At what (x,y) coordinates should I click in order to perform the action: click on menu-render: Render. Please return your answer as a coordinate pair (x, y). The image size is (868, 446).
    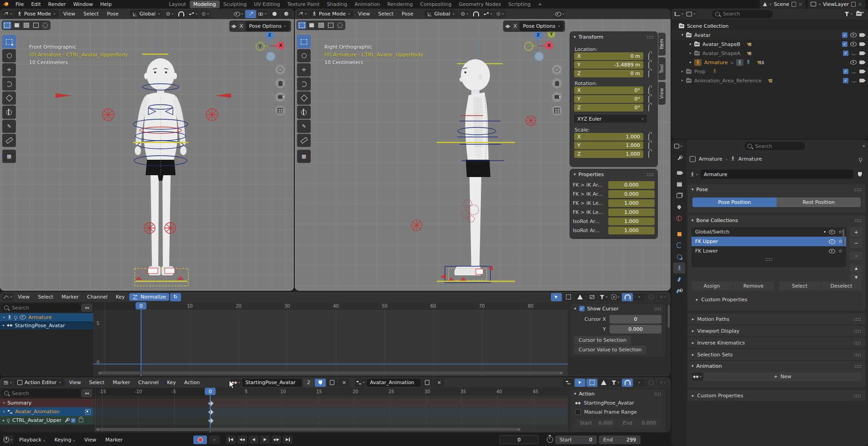
    Looking at the image, I should click on (57, 5).